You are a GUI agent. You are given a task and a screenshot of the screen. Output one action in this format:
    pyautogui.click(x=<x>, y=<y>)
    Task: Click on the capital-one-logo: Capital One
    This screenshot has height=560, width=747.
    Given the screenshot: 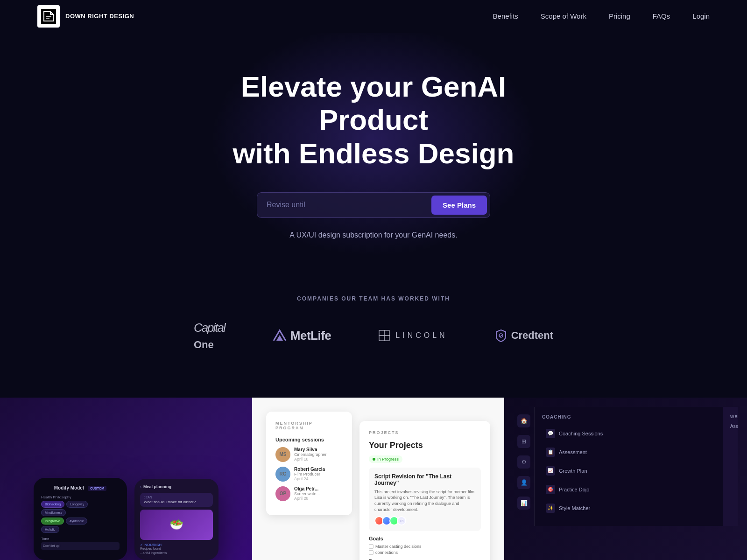 What is the action you would take?
    pyautogui.click(x=209, y=336)
    